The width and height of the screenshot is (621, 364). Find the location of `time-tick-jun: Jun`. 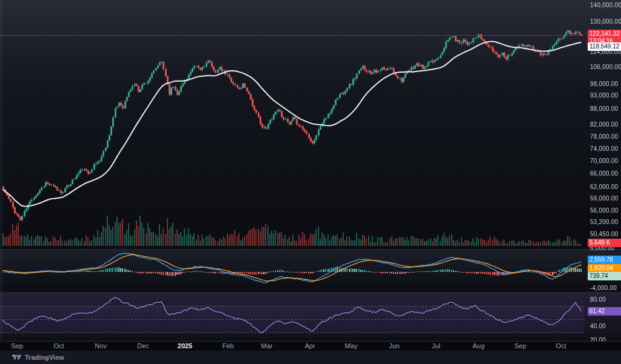

time-tick-jun: Jun is located at coordinates (394, 346).